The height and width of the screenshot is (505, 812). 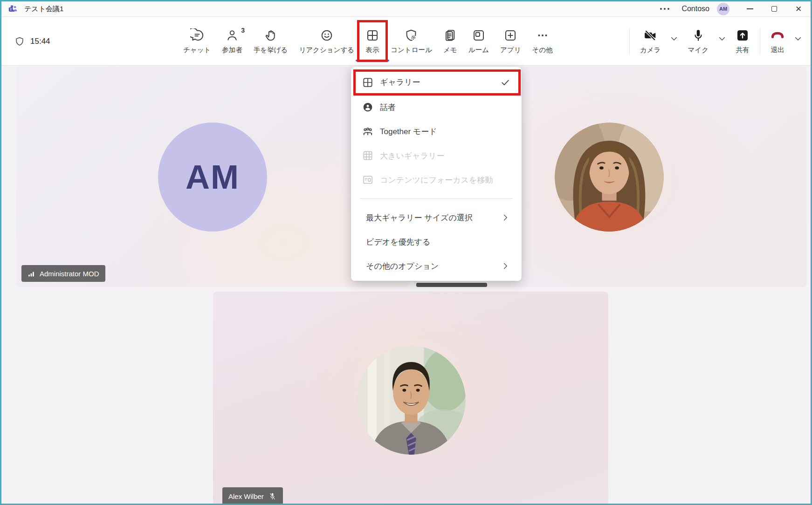 What do you see at coordinates (695, 9) in the screenshot?
I see `org-name: Contoso` at bounding box center [695, 9].